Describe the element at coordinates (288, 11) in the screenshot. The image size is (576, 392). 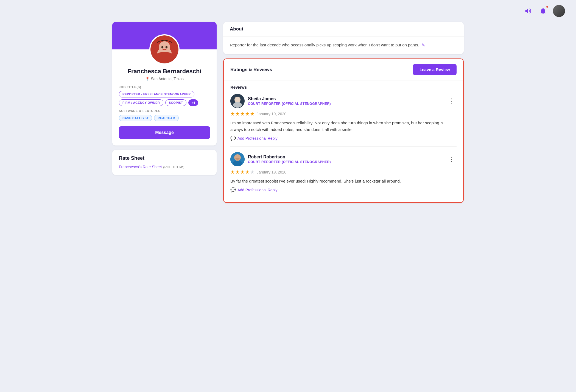
I see `top-nav` at that location.